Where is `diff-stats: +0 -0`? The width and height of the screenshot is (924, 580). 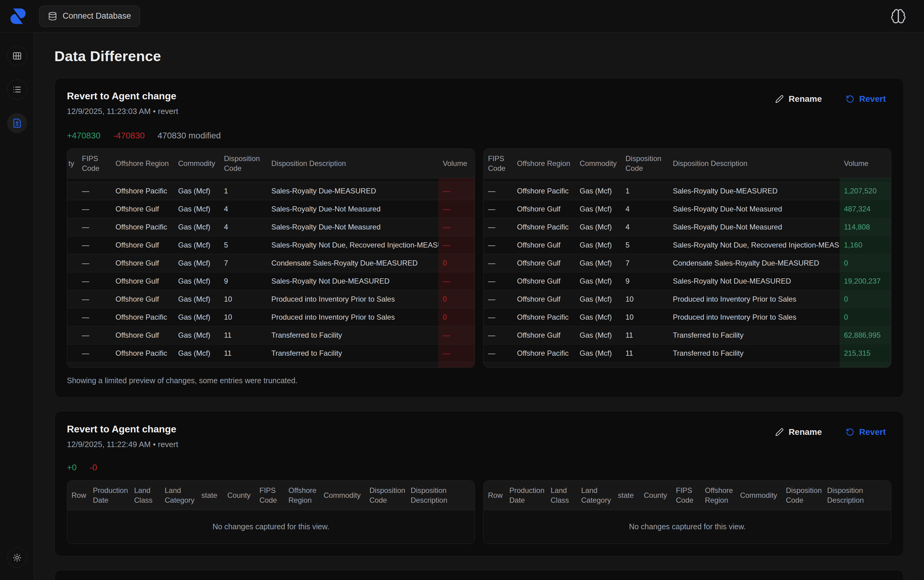
diff-stats: +0 -0 is located at coordinates (479, 468).